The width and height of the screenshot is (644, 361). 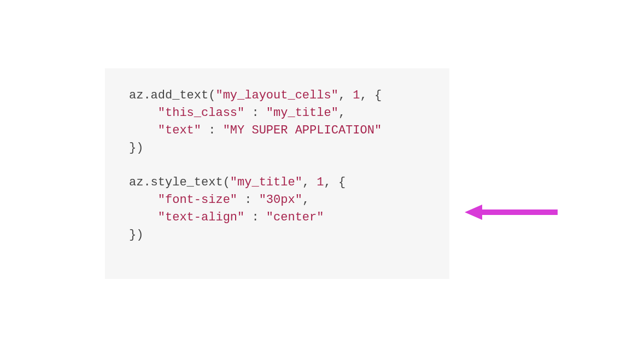 What do you see at coordinates (179, 130) in the screenshot?
I see `code-token: "text"` at bounding box center [179, 130].